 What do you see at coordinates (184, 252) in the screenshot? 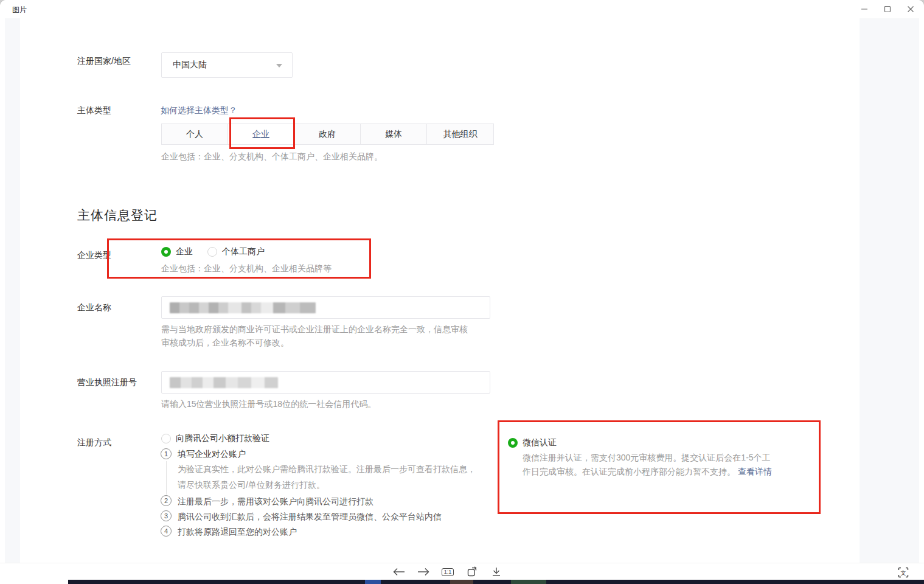
I see `radio-enterprise-label: 企业` at bounding box center [184, 252].